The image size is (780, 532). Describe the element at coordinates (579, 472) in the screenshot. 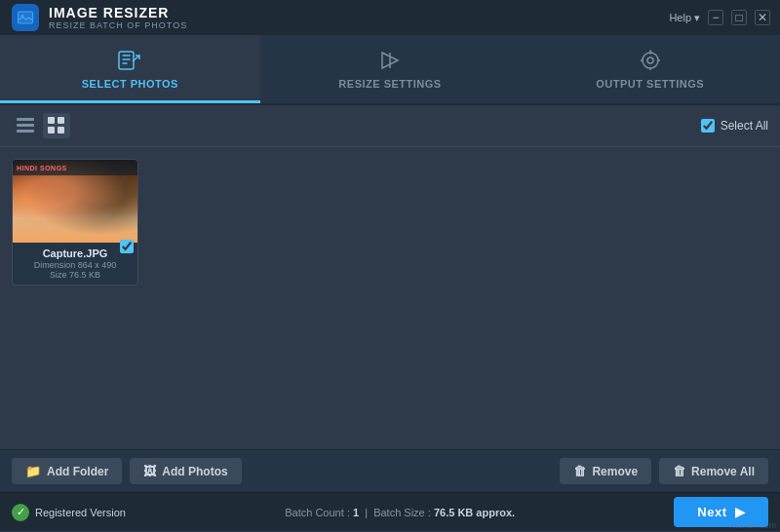

I see `trash-icon: 🗑` at that location.